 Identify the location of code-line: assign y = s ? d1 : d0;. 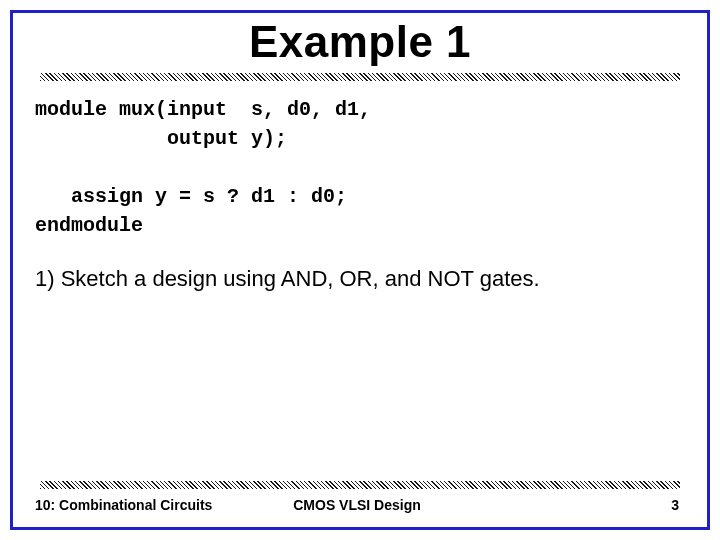
(191, 196).